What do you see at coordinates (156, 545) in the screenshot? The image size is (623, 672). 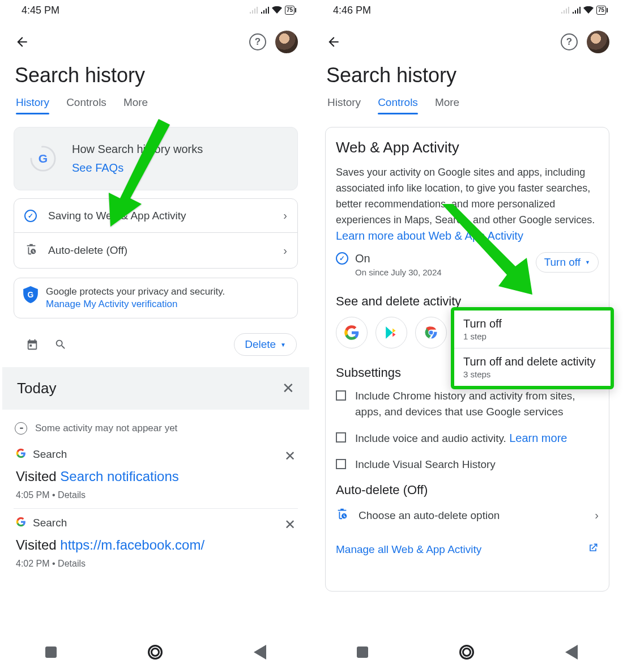 I see `visited-line: Visited https://m.facebook.com/` at bounding box center [156, 545].